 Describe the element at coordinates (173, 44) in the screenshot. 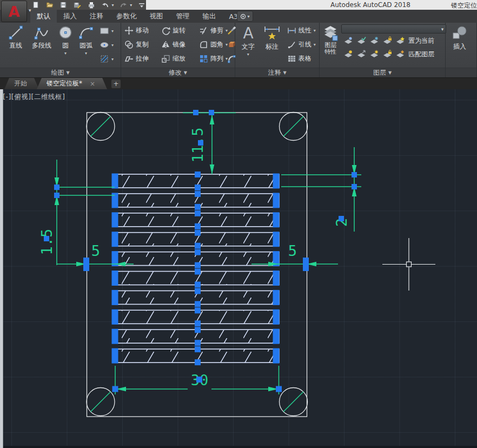

I see `mirror-button: 镜像` at that location.